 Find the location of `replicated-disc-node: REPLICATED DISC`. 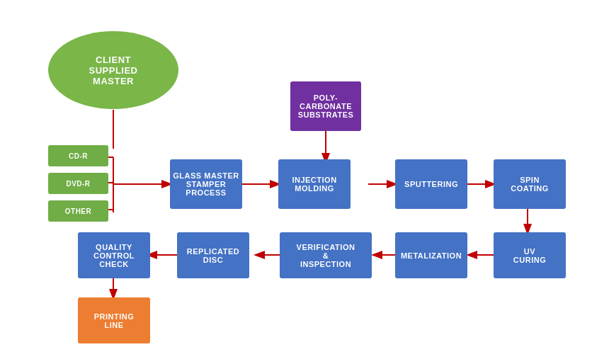

replicated-disc-node: REPLICATED DISC is located at coordinates (213, 255).